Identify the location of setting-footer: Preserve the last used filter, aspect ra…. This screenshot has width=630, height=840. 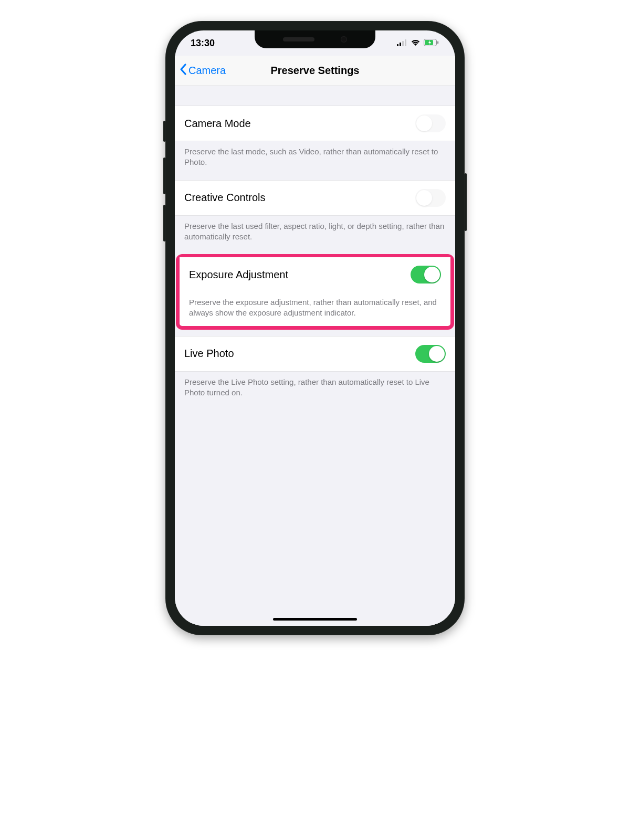
(315, 235).